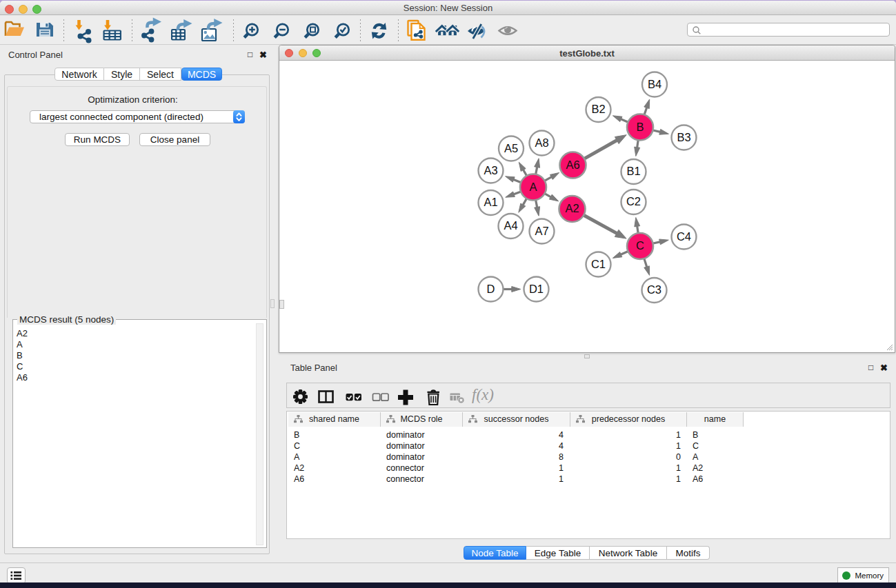  What do you see at coordinates (537, 289) in the screenshot?
I see `svg-text: D1` at bounding box center [537, 289].